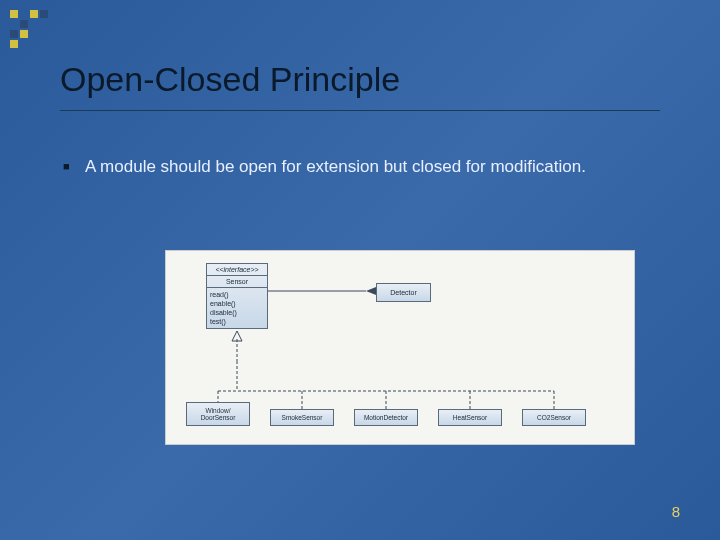 The width and height of the screenshot is (720, 540). I want to click on interface-ops: read() enable() disable() test(), so click(237, 308).